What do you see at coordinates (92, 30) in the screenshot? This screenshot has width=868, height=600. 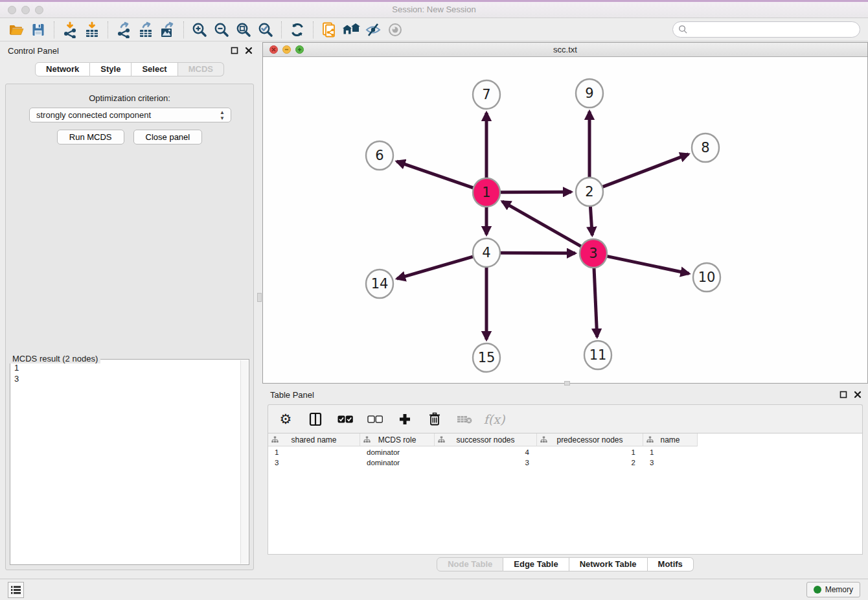 I see `import-table-button` at bounding box center [92, 30].